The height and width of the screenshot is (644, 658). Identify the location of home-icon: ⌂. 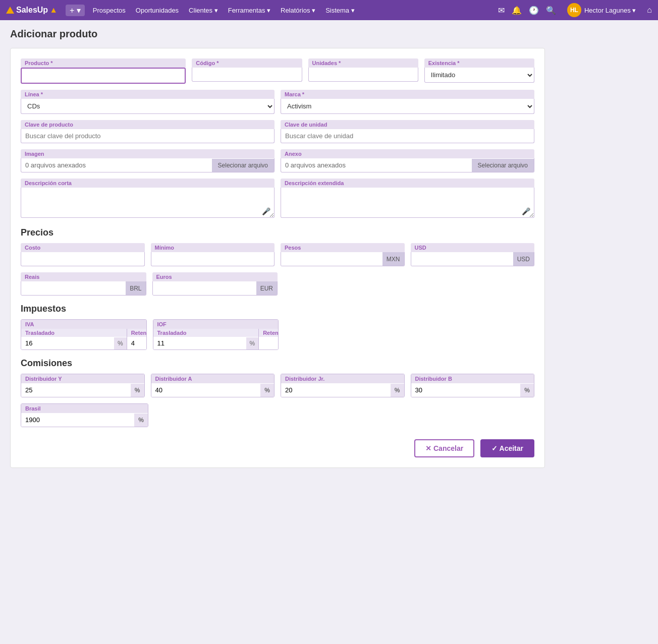
(649, 10).